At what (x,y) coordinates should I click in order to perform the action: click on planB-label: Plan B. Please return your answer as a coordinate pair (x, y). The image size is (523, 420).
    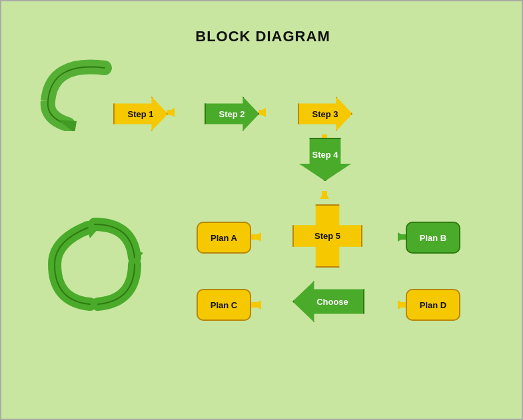
    Looking at the image, I should click on (433, 238).